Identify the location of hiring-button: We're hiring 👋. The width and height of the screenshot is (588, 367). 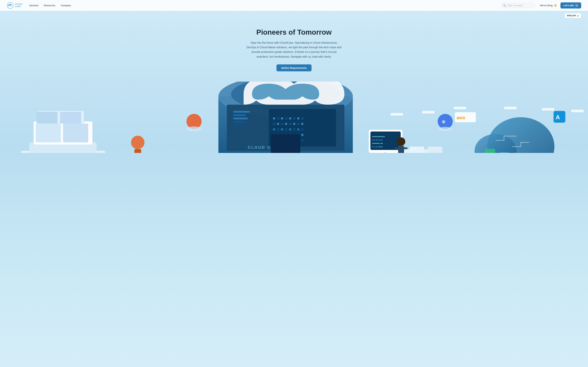
(549, 5).